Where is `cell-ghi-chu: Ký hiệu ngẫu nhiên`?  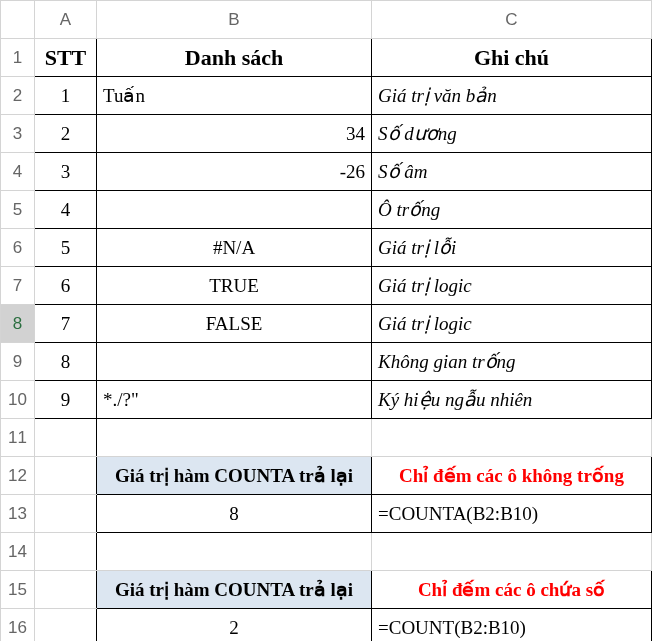 cell-ghi-chu: Ký hiệu ngẫu nhiên is located at coordinates (512, 400).